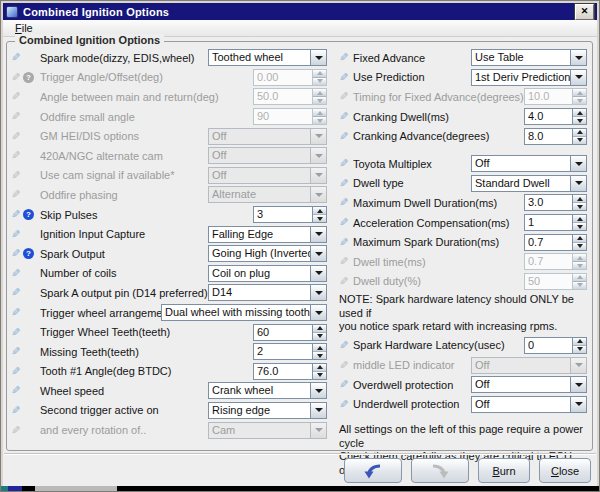  Describe the element at coordinates (556, 116) in the screenshot. I see `spinner-cranking-dwell-ms: 4.0` at that location.